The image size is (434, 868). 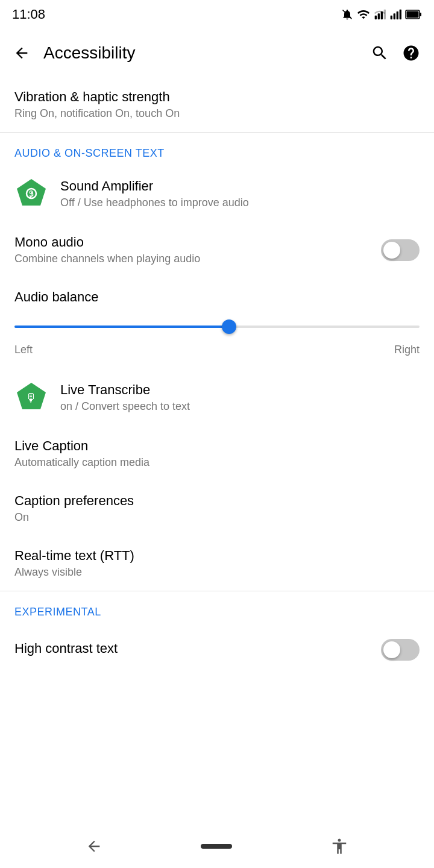 What do you see at coordinates (217, 14) in the screenshot?
I see `status-bar: 11:08` at bounding box center [217, 14].